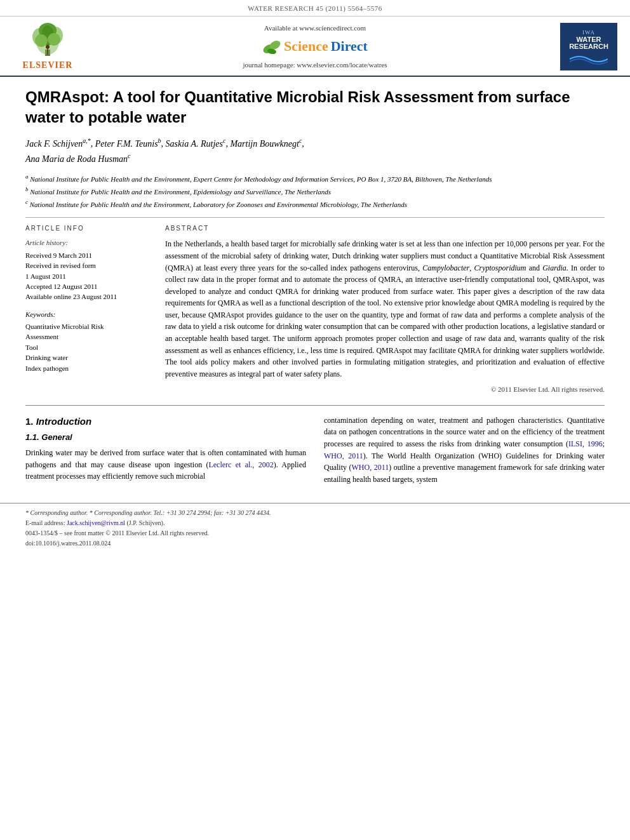  Describe the element at coordinates (89, 297) in the screenshot. I see `available-date: Available online 23 August 2011` at that location.